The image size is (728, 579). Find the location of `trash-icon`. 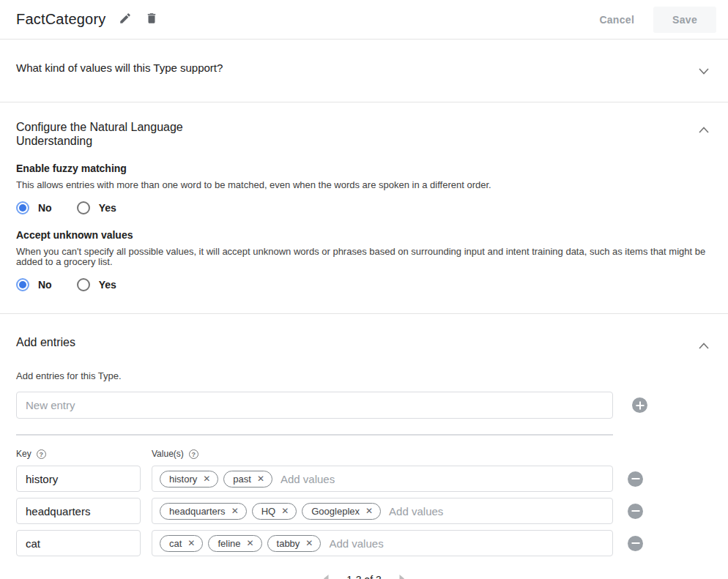

trash-icon is located at coordinates (152, 19).